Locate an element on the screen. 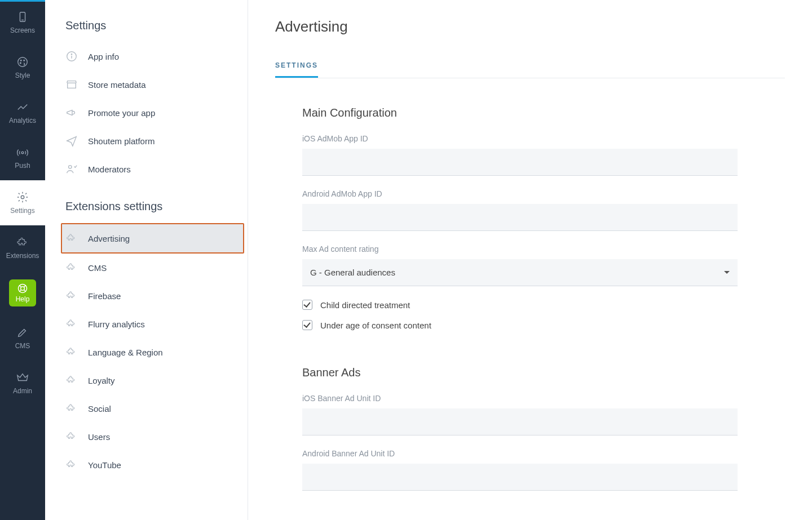  side-item-flurry: Flurry analytics is located at coordinates (147, 324).